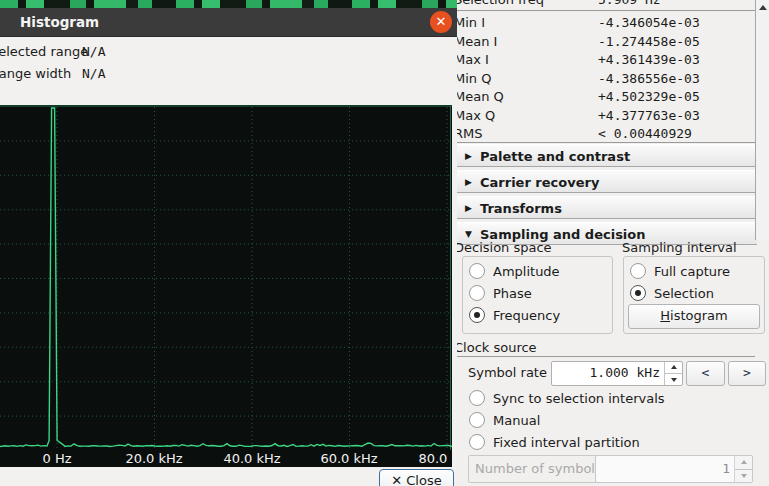  Describe the element at coordinates (150, 52) in the screenshot. I see `selected-range-row: Selected range N/A` at that location.